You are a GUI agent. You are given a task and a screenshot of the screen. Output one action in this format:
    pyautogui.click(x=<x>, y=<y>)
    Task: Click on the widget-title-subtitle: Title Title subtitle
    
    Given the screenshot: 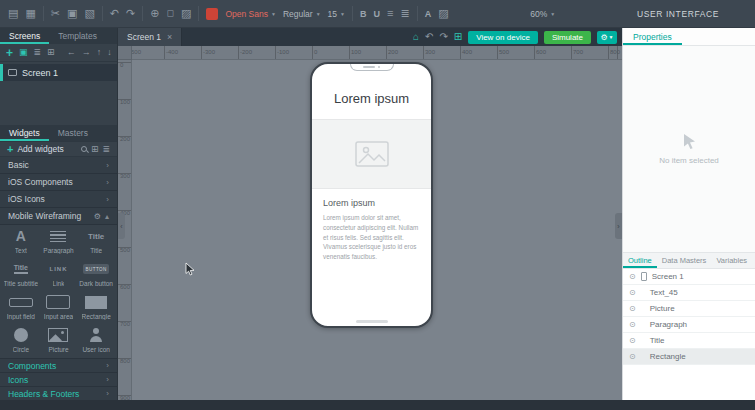 What is the action you would take?
    pyautogui.click(x=21, y=274)
    